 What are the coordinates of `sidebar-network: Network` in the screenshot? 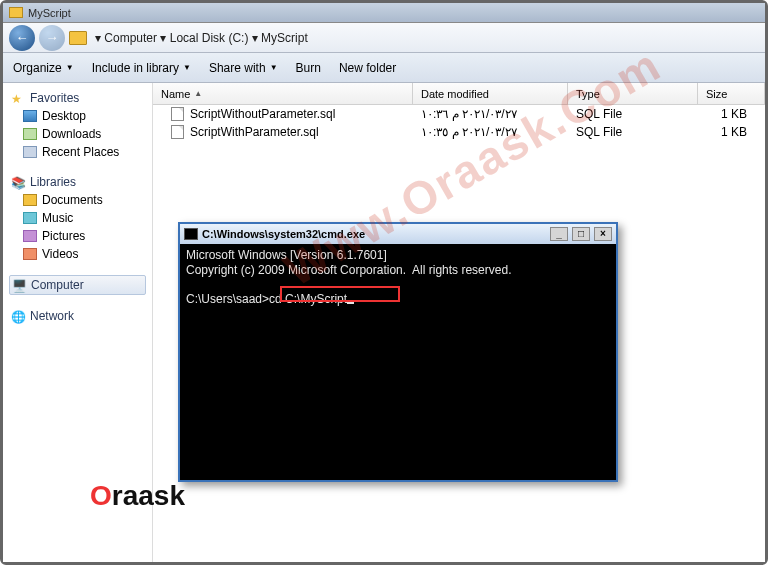 It's located at (78, 316).